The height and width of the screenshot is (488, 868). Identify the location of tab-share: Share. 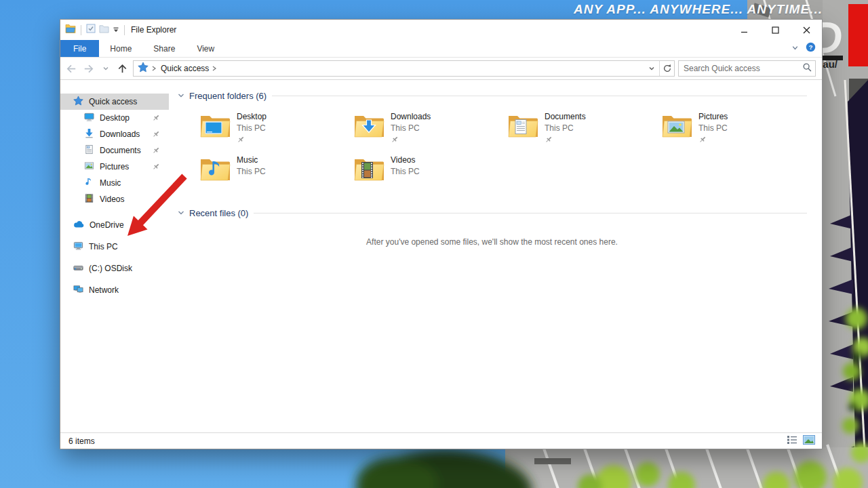
(164, 49).